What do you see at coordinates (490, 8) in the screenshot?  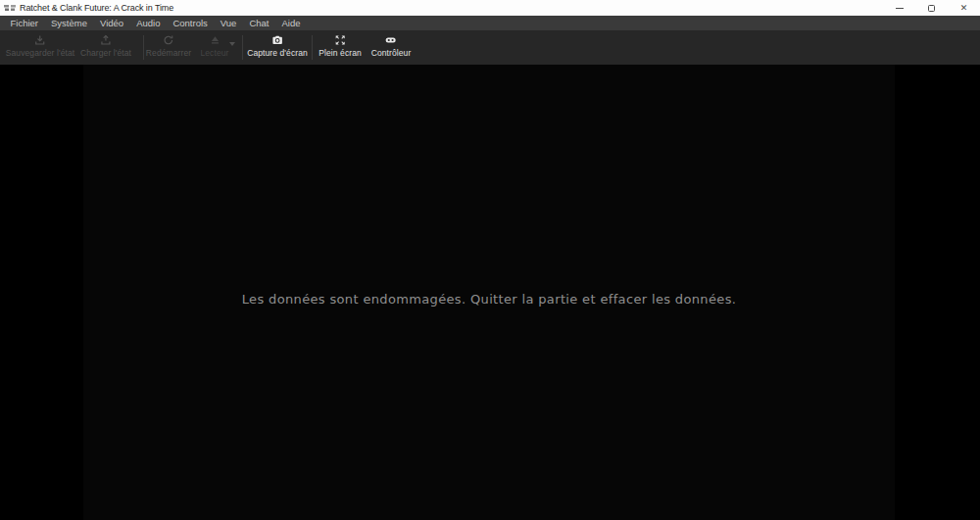 I see `titlebar: Ratchet & Clank Future: A Crack in Time …` at bounding box center [490, 8].